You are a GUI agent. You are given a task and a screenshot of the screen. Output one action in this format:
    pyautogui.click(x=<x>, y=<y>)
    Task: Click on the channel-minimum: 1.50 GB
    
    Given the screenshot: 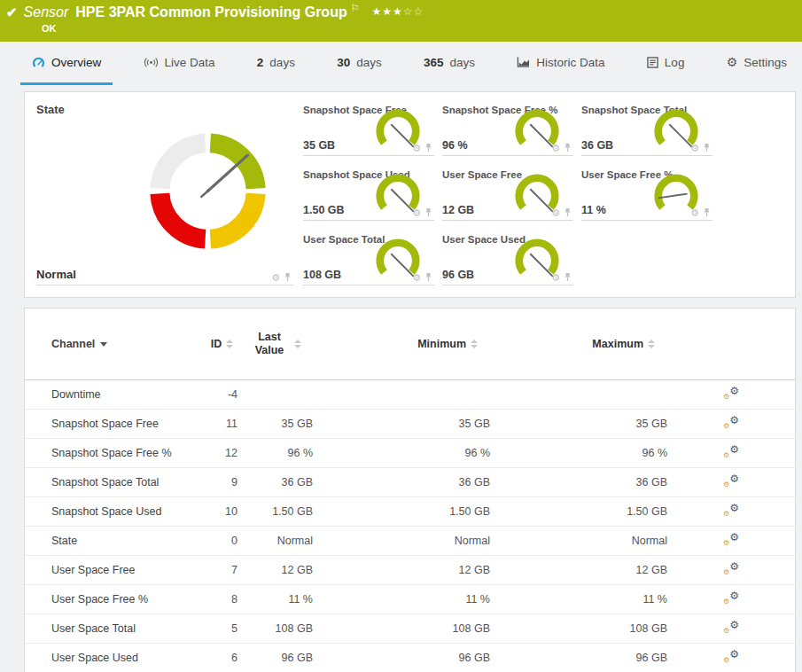 What is the action you would take?
    pyautogui.click(x=401, y=512)
    